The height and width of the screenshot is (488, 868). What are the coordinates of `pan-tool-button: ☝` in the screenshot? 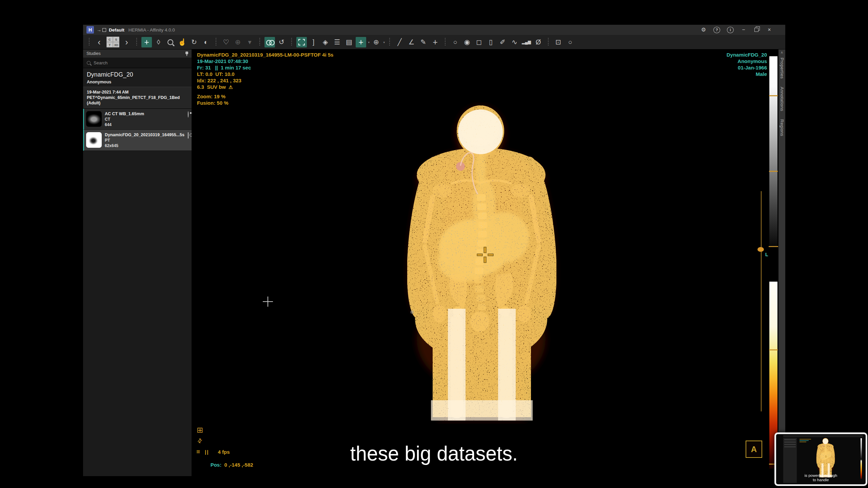 It's located at (182, 42).